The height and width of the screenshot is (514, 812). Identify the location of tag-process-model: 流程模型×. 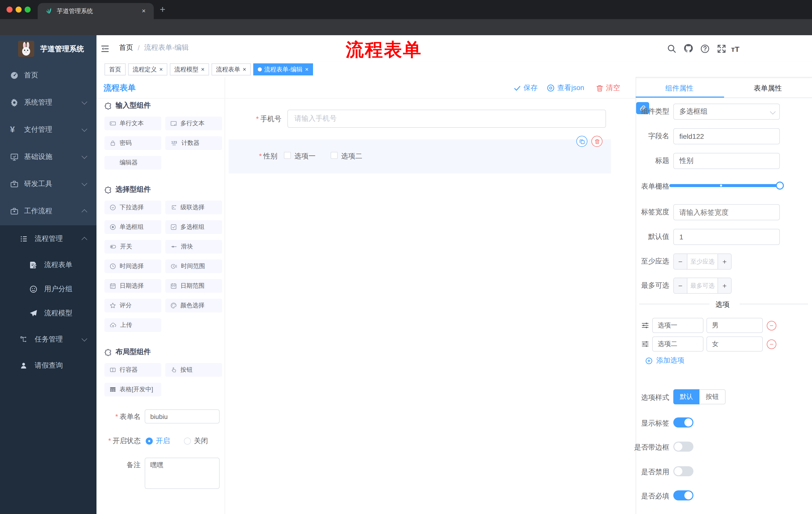
(190, 70).